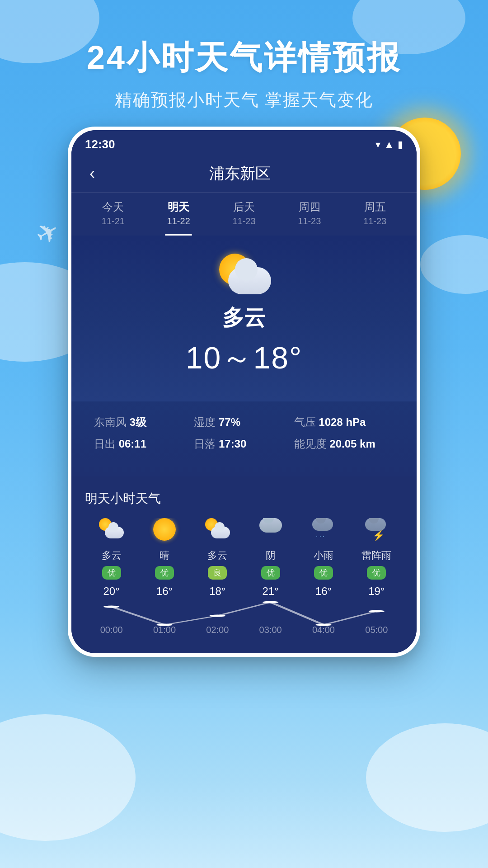 The width and height of the screenshot is (488, 868). What do you see at coordinates (324, 556) in the screenshot?
I see `hourly-condition: 小雨` at bounding box center [324, 556].